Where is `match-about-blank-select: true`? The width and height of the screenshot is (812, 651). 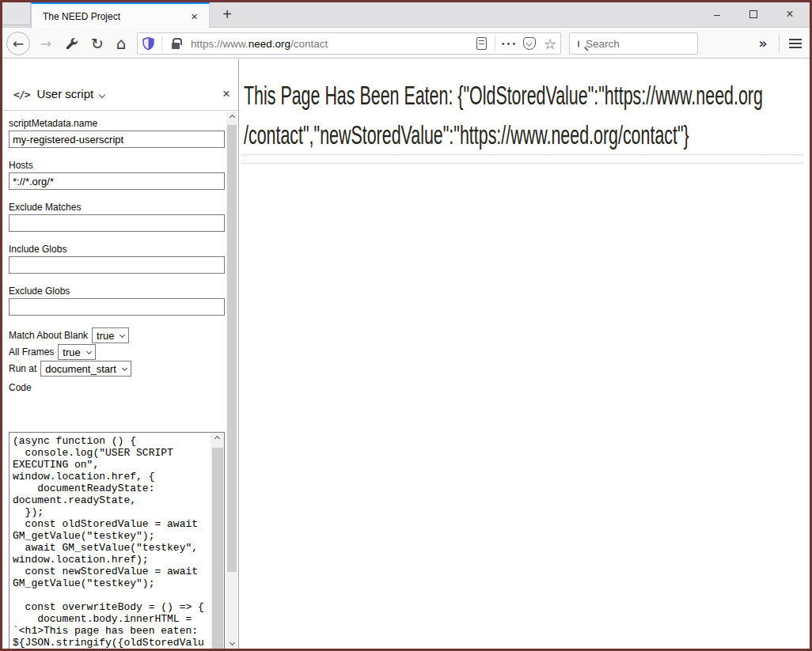
match-about-blank-select: true is located at coordinates (111, 335).